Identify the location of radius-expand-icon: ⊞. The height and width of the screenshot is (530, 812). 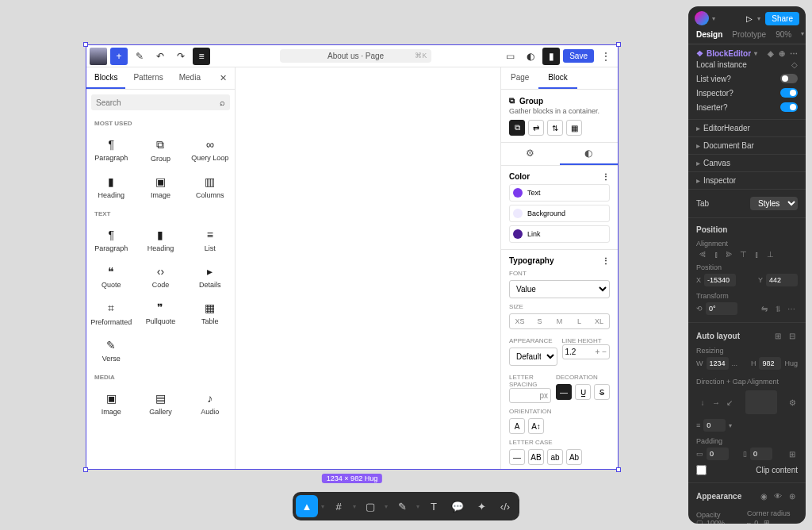
(767, 520).